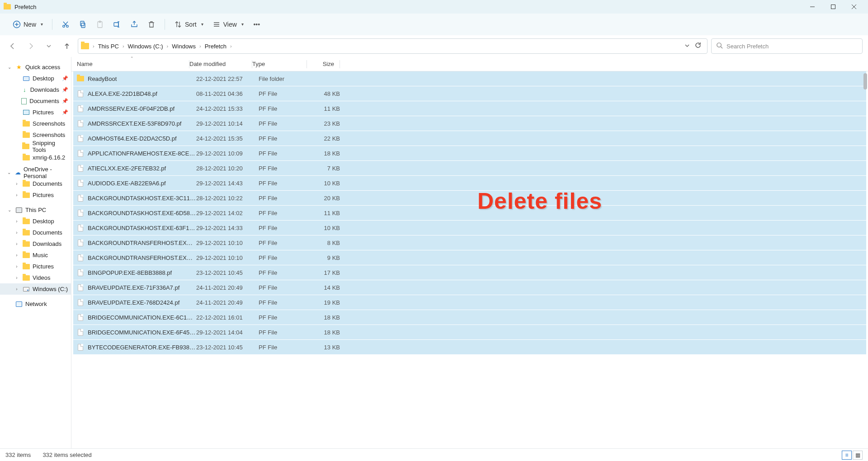  Describe the element at coordinates (66, 24) in the screenshot. I see `cut-button` at that location.